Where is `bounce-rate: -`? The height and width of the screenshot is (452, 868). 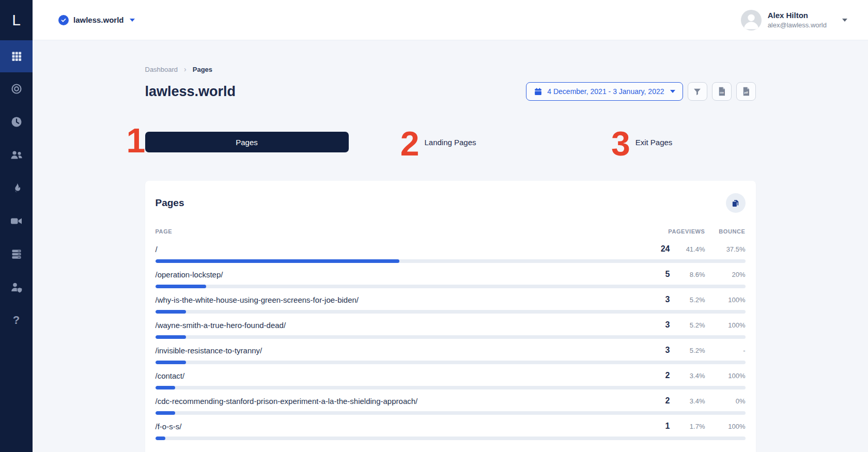 bounce-rate: - is located at coordinates (725, 350).